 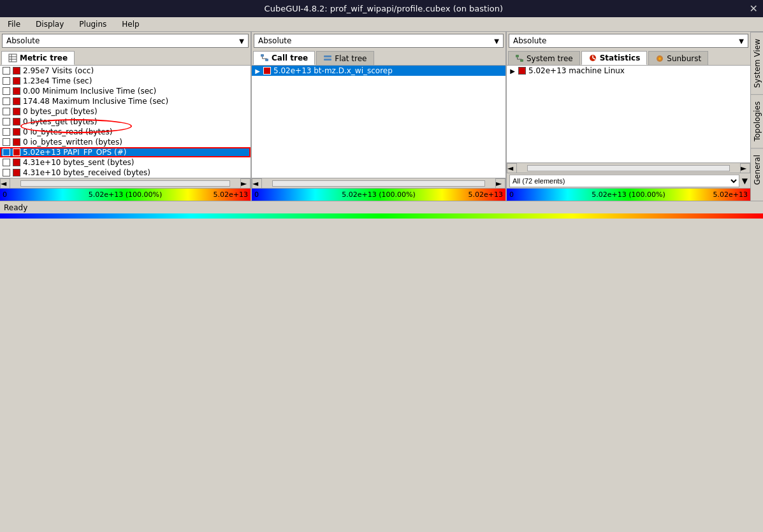 What do you see at coordinates (381, 24) in the screenshot?
I see `menu-bar: File Display Plugins Help` at bounding box center [381, 24].